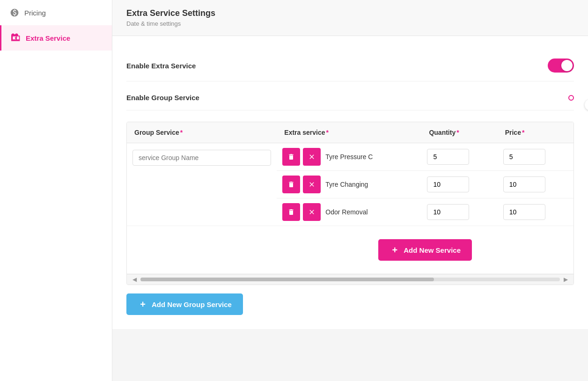 The image size is (588, 381). What do you see at coordinates (432, 250) in the screenshot?
I see `add-service-label: Add New Service` at bounding box center [432, 250].